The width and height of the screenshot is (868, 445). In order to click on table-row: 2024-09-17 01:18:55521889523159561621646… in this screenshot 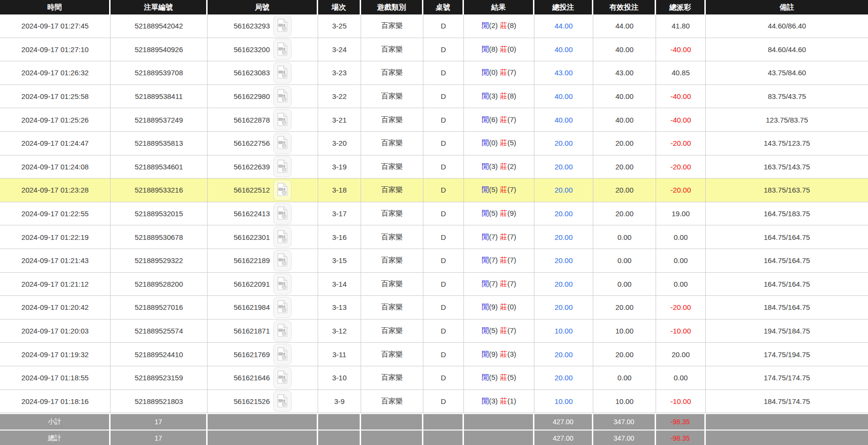, I will do `click(434, 378)`.